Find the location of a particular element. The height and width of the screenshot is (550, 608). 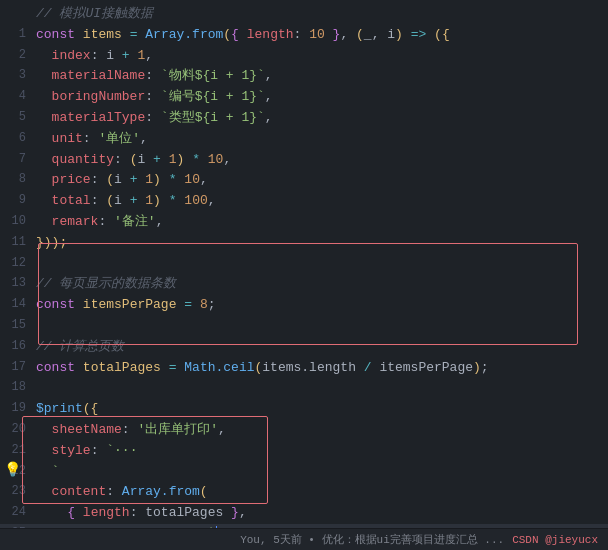

line-text: // 模拟UI接触数据 is located at coordinates (318, 14).